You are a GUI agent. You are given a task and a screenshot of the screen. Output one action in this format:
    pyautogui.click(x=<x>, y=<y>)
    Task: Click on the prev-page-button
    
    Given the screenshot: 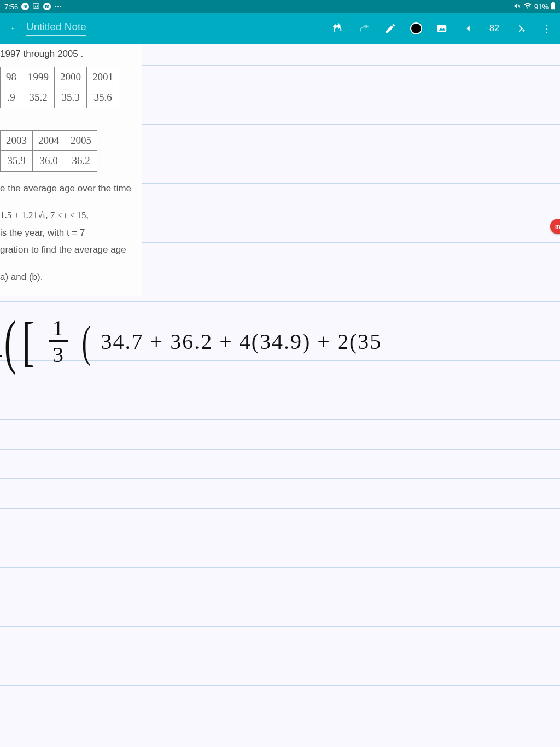 What is the action you would take?
    pyautogui.click(x=468, y=28)
    